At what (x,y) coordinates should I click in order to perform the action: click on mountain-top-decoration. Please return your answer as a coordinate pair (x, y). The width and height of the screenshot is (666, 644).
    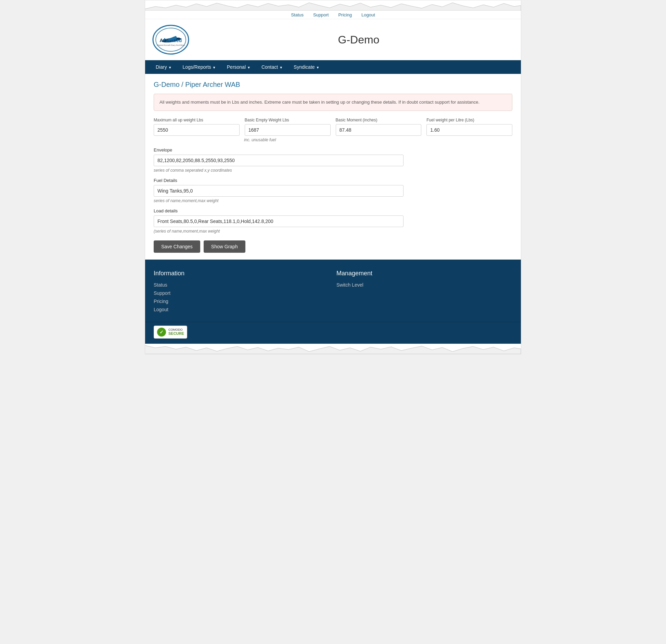
    Looking at the image, I should click on (333, 5).